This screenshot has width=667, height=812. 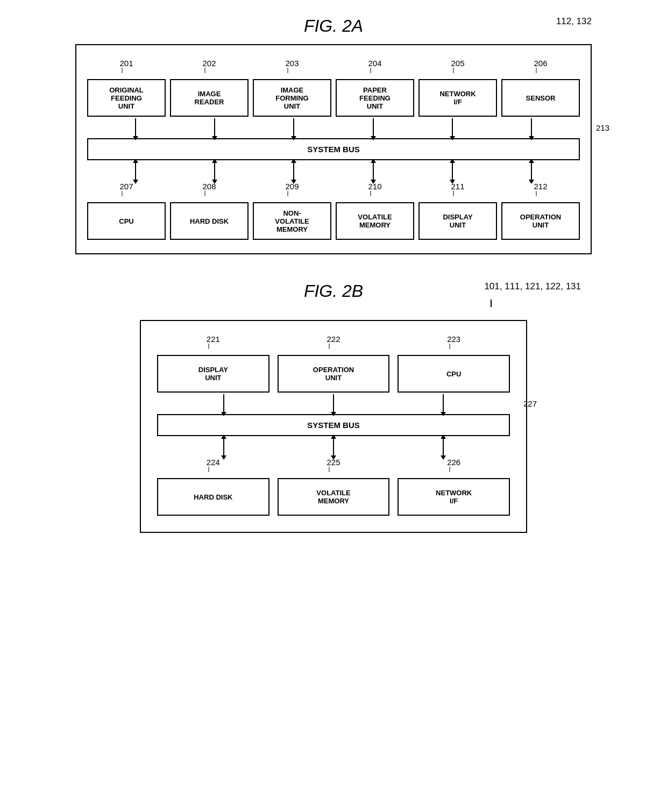 I want to click on block-205-wrapper: 205 NETWORKI/F, so click(x=458, y=88).